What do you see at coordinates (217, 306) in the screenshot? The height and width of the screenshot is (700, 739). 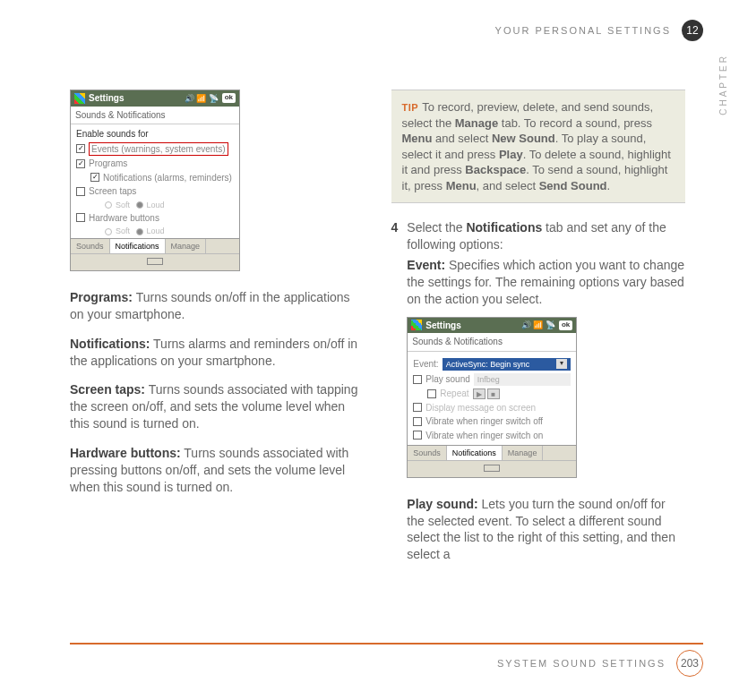 I see `para-programs: Programs: Turns sounds on/off in the app…` at bounding box center [217, 306].